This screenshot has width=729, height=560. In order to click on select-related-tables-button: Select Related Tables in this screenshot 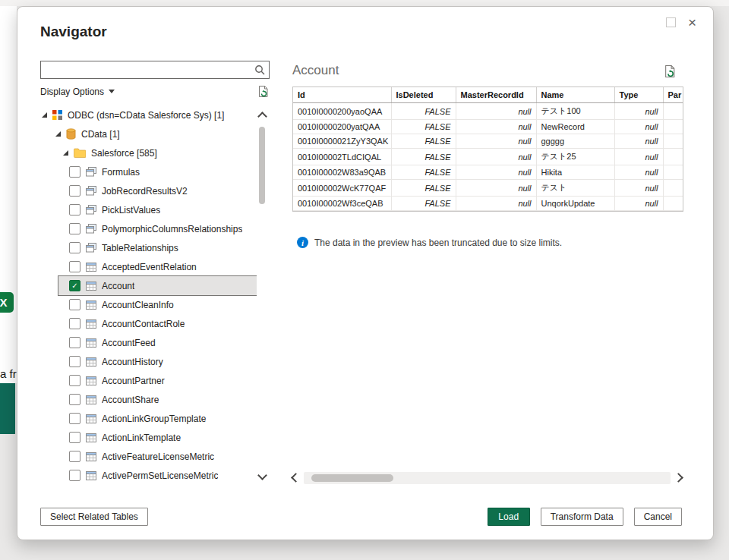, I will do `click(94, 517)`.